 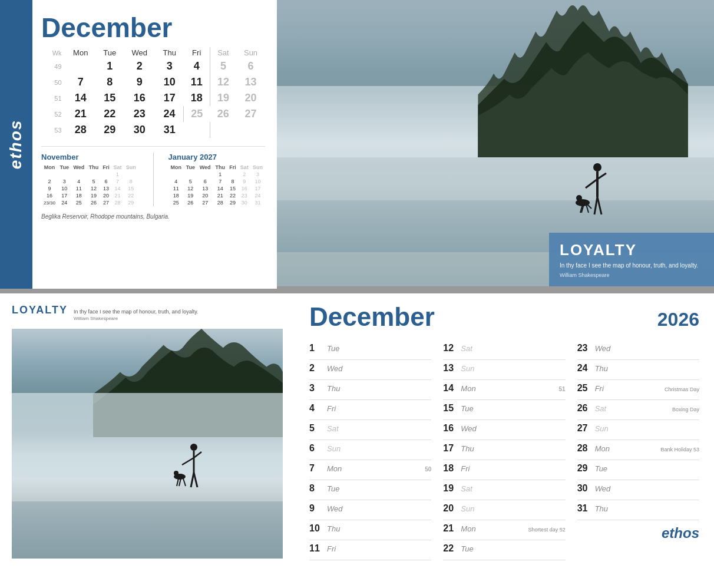 I want to click on week-53: 53, so click(x=53, y=130).